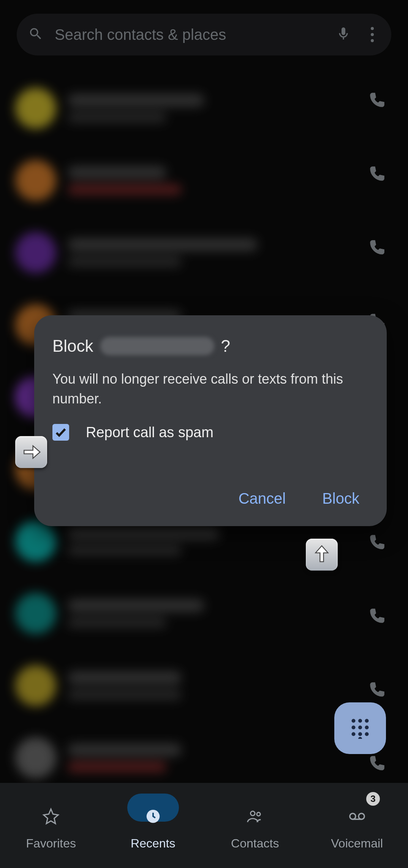  What do you see at coordinates (204, 825) in the screenshot?
I see `bottom-nav: Favorites Recents Contacts 3 Voicemail` at bounding box center [204, 825].